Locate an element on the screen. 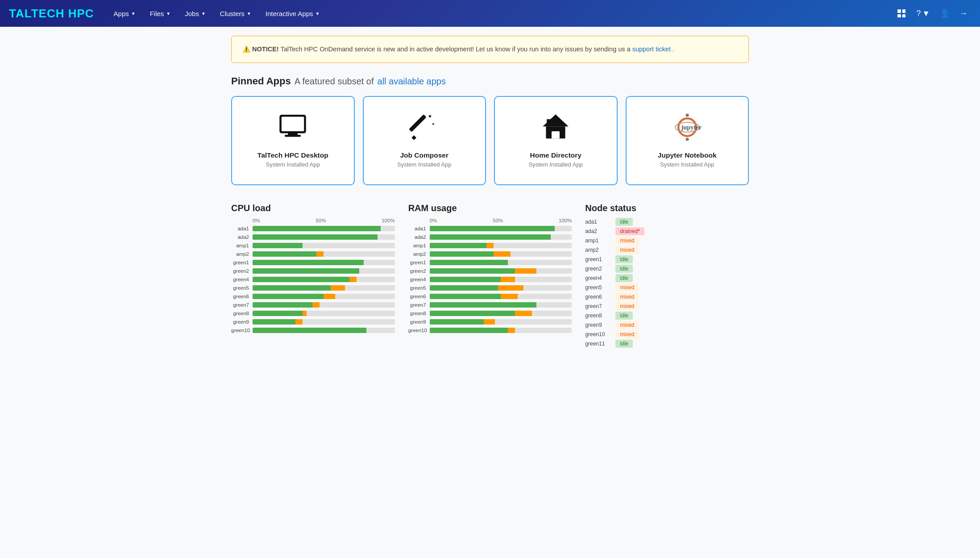  pinned-apps-grid: TalTech HPC Desktop System Installed App… is located at coordinates (490, 141).